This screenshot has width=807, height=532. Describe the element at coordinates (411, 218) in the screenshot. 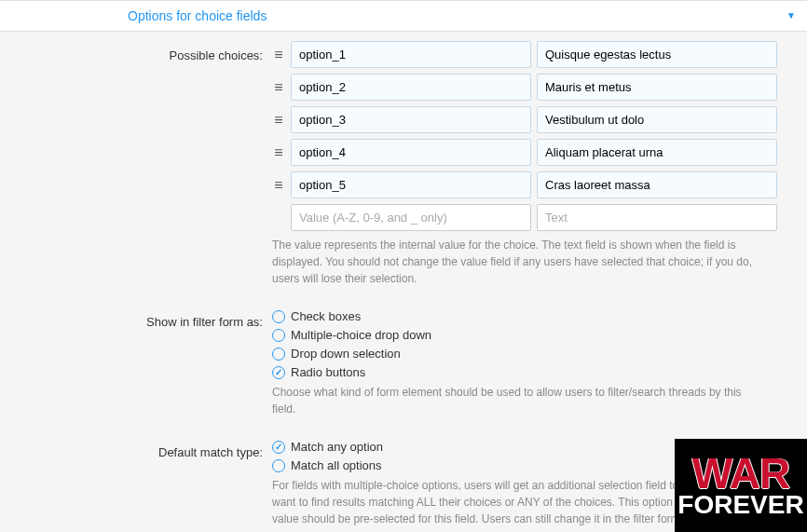

I see `new-choice-value-input` at that location.